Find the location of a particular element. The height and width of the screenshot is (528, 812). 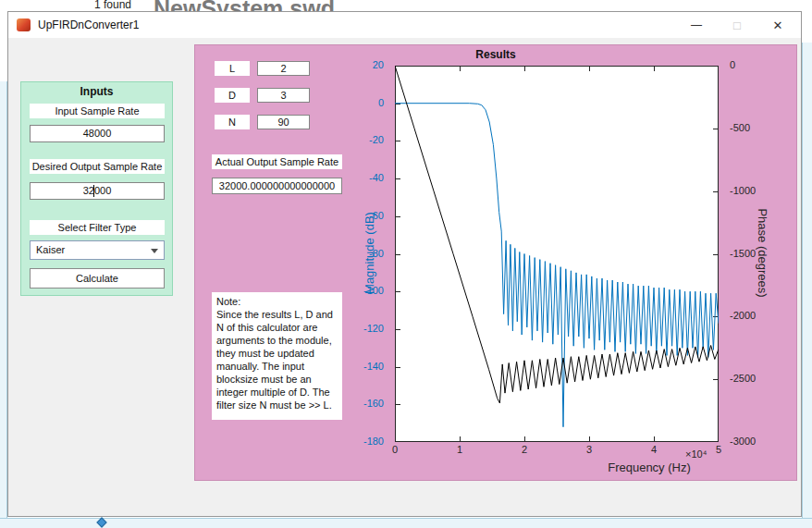

tick-label: -140 is located at coordinates (365, 366).